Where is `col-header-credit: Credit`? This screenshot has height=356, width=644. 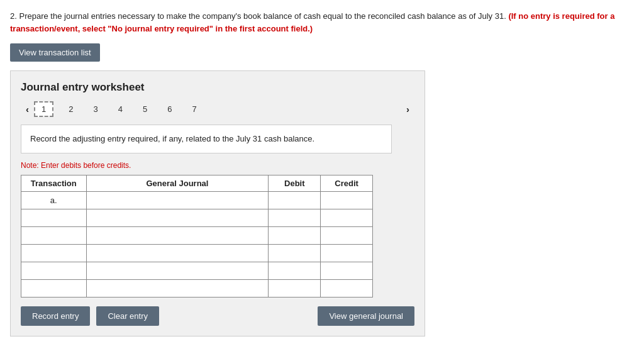 col-header-credit: Credit is located at coordinates (347, 183).